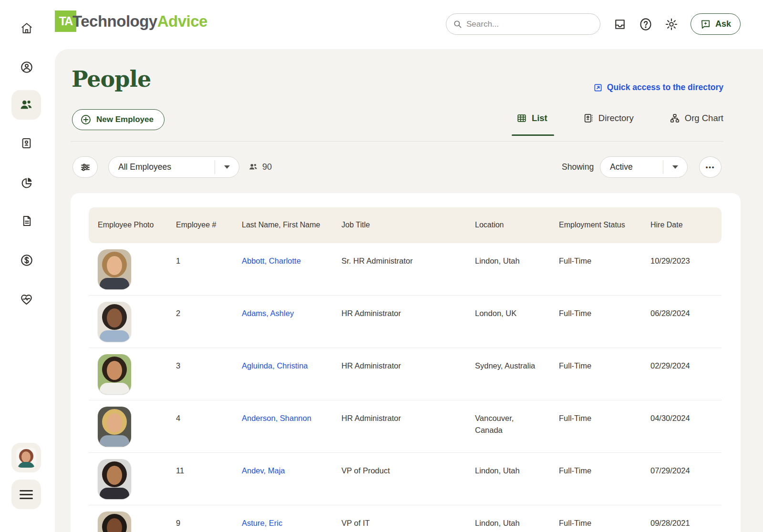  I want to click on more-options-button: •••, so click(711, 167).